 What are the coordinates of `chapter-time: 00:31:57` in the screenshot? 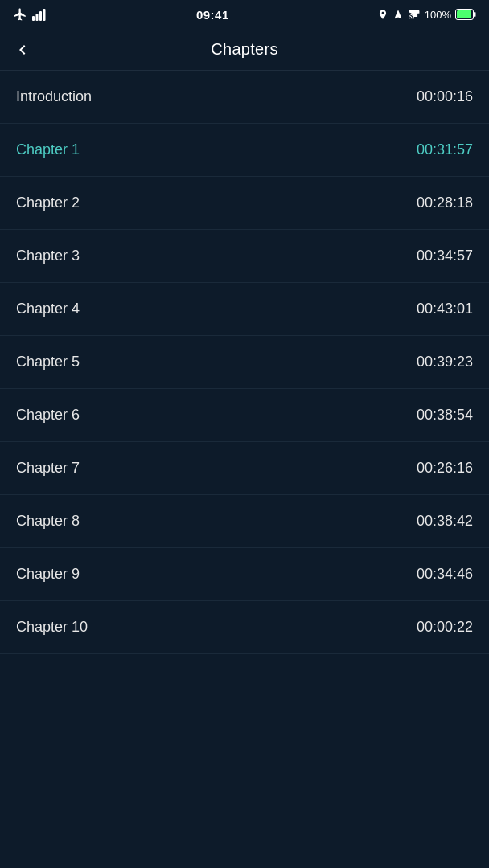 It's located at (445, 149).